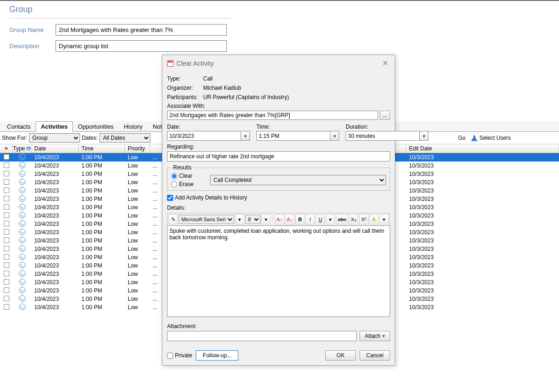 The width and height of the screenshot is (559, 392). What do you see at coordinates (385, 115) in the screenshot?
I see `associate-browse-button: ...` at bounding box center [385, 115].